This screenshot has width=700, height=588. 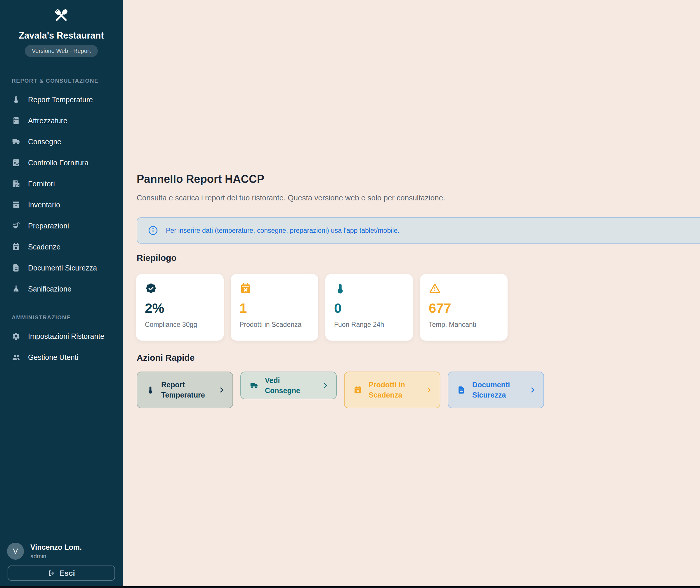 What do you see at coordinates (16, 205) in the screenshot?
I see `archive-box-icon` at bounding box center [16, 205].